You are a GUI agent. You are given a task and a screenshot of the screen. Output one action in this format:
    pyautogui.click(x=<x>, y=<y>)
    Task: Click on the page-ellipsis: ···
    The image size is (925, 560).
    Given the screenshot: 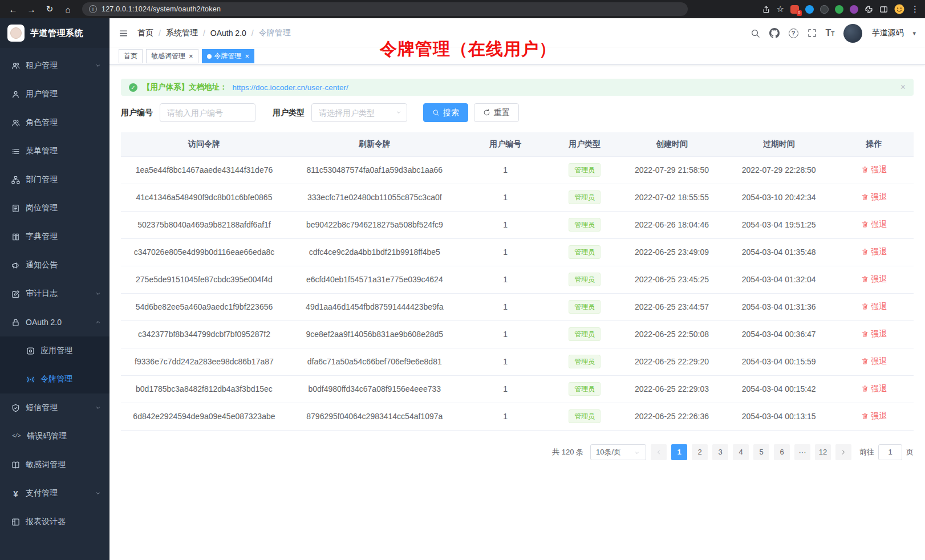 What is the action you would take?
    pyautogui.click(x=802, y=452)
    